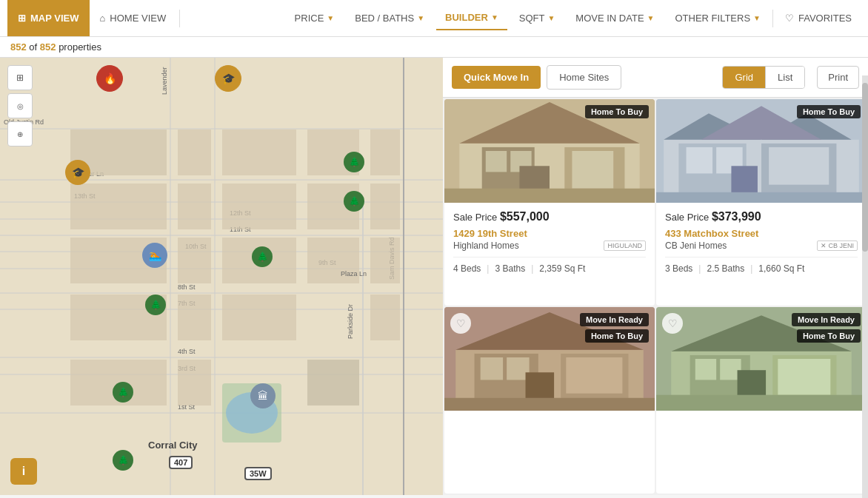 This screenshot has width=868, height=498. I want to click on builder-filter-button: BUILDER ▼, so click(472, 18).